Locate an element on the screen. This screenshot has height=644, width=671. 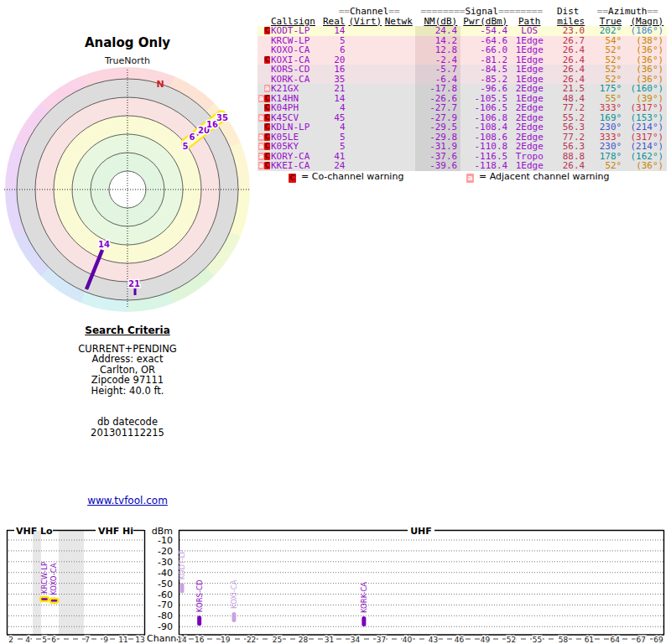
legend-co-channel: C= Co-channel warning is located at coordinates (346, 177).